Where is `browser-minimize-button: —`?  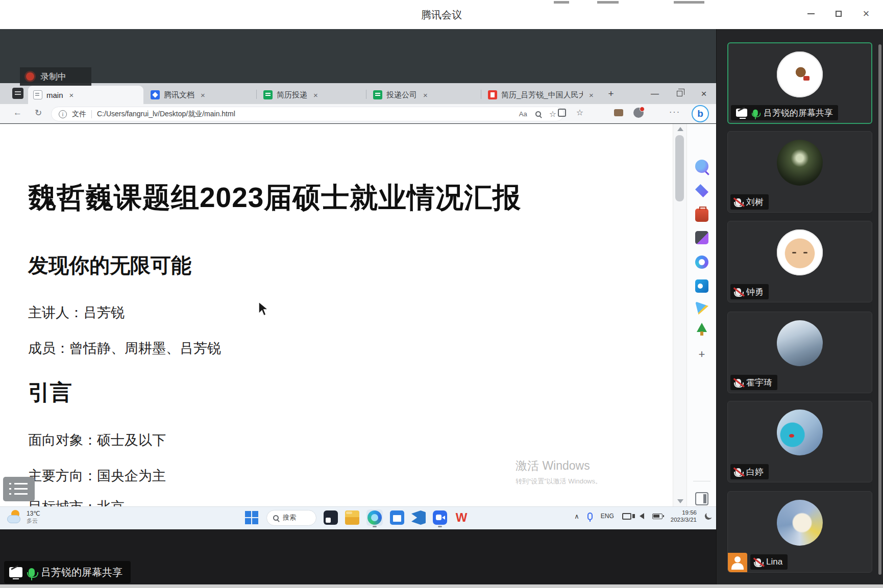
browser-minimize-button: — is located at coordinates (655, 94).